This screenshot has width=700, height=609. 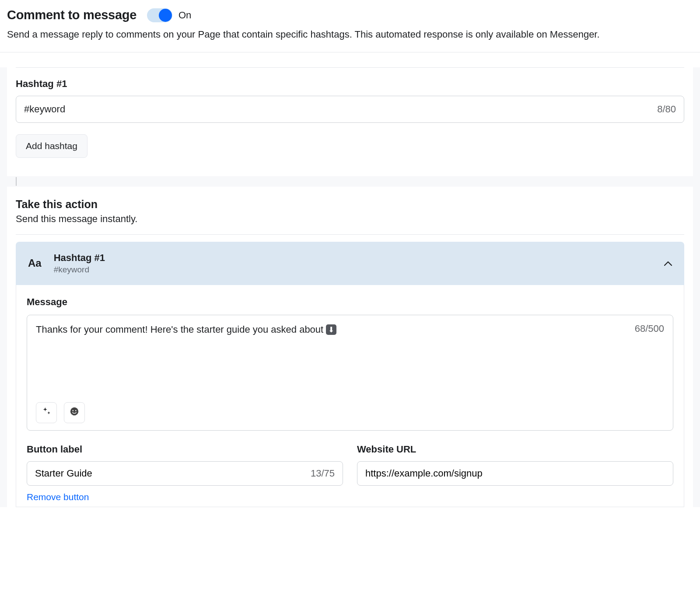 What do you see at coordinates (350, 109) in the screenshot?
I see `hashtag-input-row: 8/80` at bounding box center [350, 109].